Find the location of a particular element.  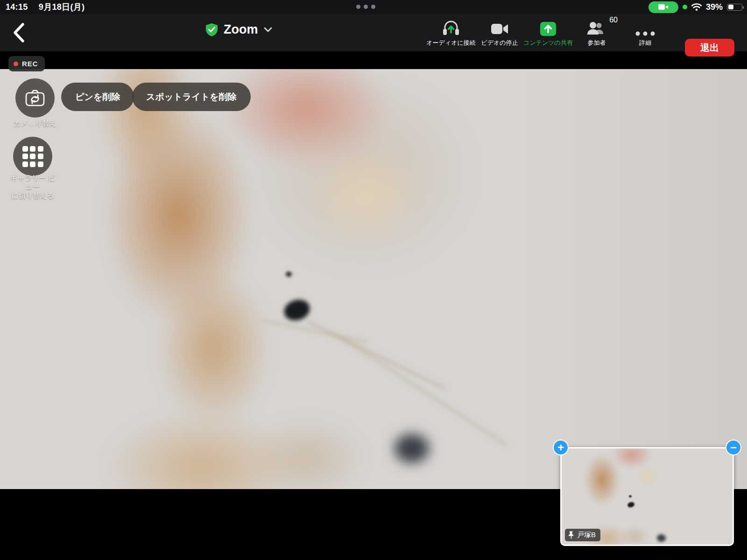

battery-percent: 39% is located at coordinates (714, 7).